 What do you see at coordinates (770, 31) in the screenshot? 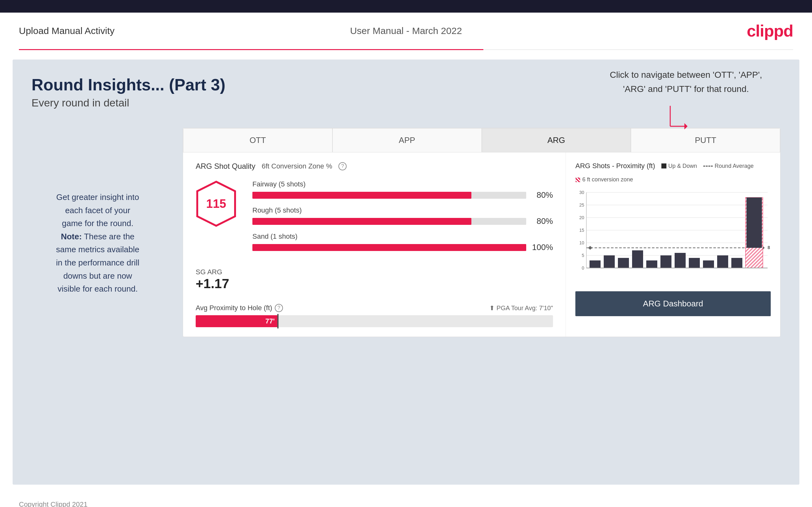
I see `logo: clippd` at bounding box center [770, 31].